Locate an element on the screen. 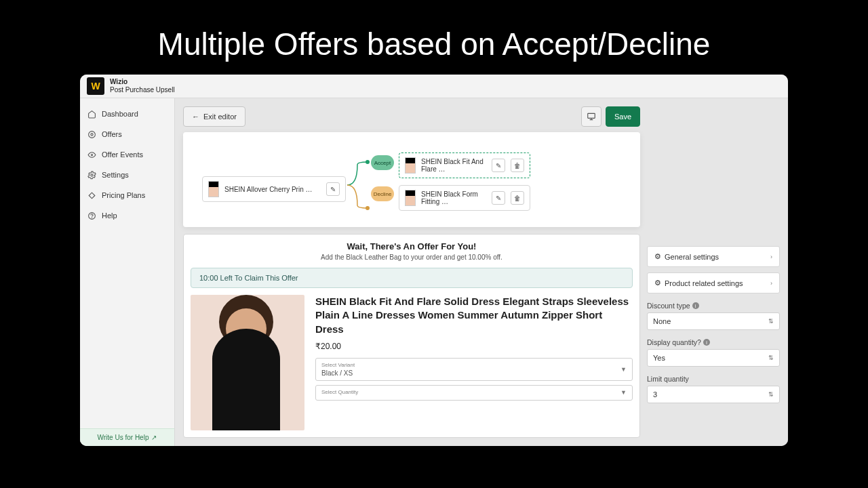 The height and width of the screenshot is (488, 868). general-settings-accordion: ⚙General settings › is located at coordinates (713, 256).